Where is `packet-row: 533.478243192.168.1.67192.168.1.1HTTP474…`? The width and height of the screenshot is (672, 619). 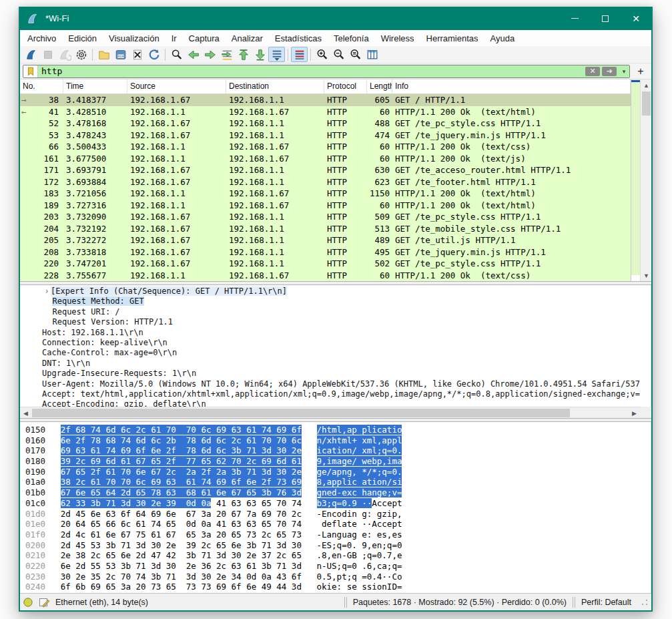
packet-row: 533.478243192.168.1.67192.168.1.1HTTP474… is located at coordinates (326, 136).